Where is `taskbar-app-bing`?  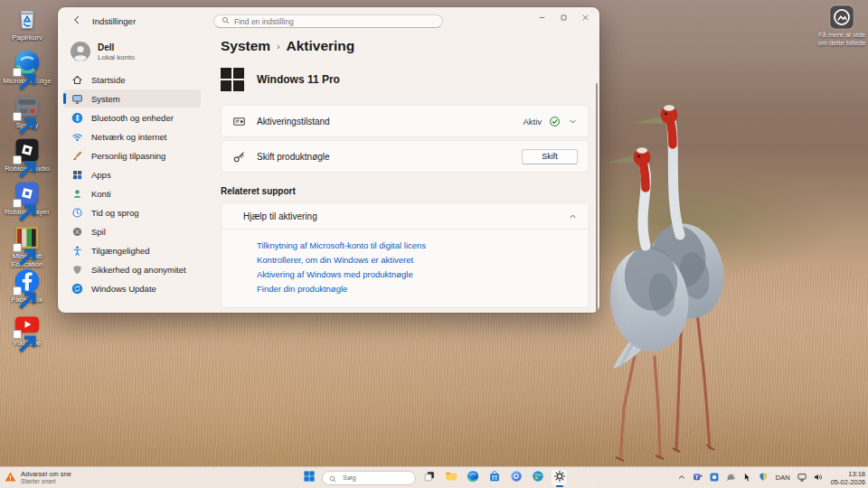
taskbar-app-bing is located at coordinates (537, 477).